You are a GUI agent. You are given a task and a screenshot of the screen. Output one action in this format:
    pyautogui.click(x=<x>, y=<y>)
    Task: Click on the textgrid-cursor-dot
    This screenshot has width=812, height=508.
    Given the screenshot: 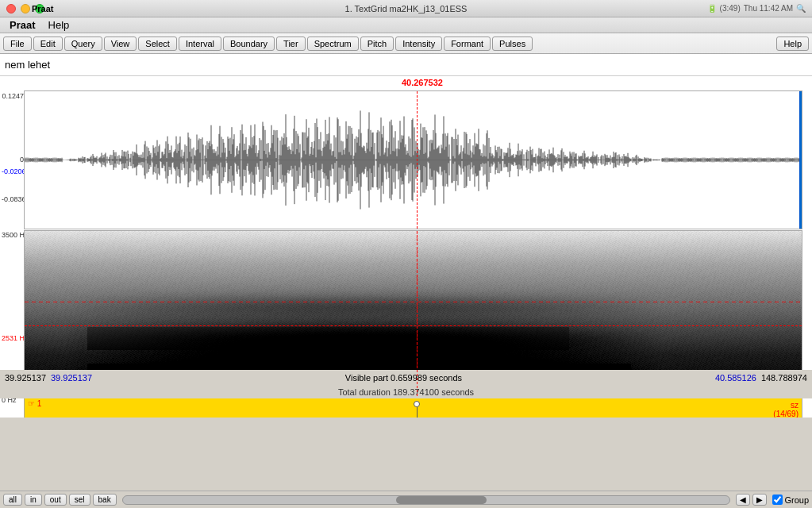 What is the action you would take?
    pyautogui.click(x=417, y=404)
    